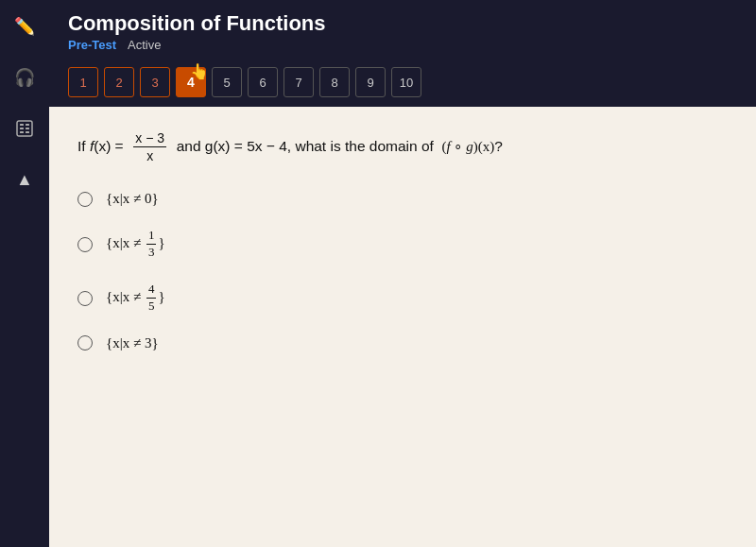 This screenshot has width=756, height=547. Describe the element at coordinates (132, 344) in the screenshot. I see `option-d-text: {x|x ≠ 3}` at that location.